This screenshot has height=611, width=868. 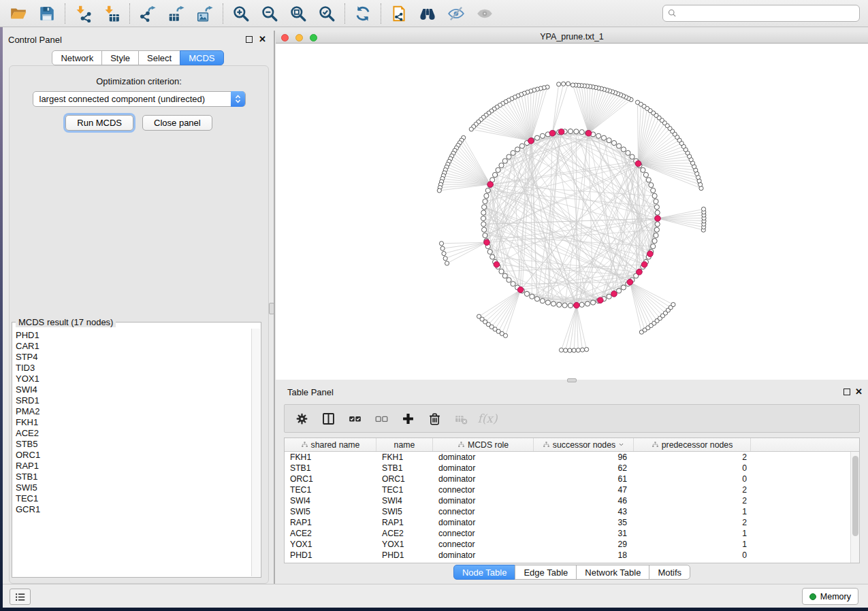 I want to click on import-table-icon, so click(x=112, y=14).